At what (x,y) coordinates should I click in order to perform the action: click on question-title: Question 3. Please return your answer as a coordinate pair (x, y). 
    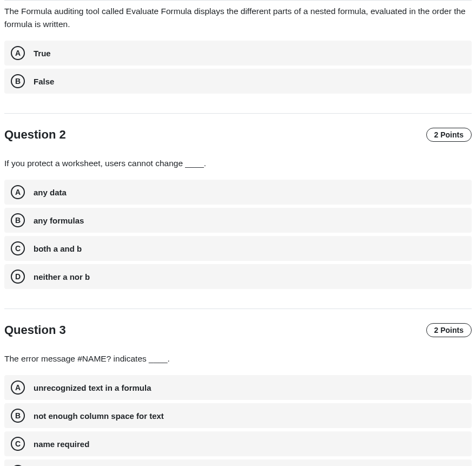
    Looking at the image, I should click on (35, 330).